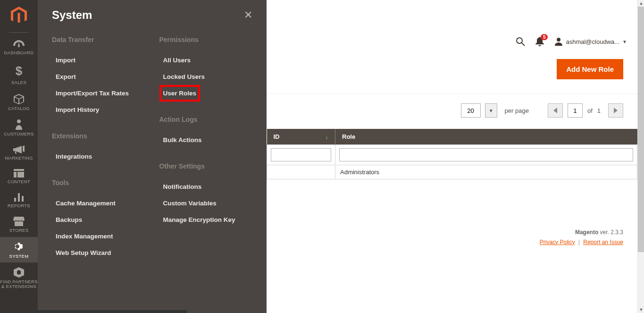 The image size is (644, 313). Describe the element at coordinates (641, 129) in the screenshot. I see `scrollbar-thumb` at that location.